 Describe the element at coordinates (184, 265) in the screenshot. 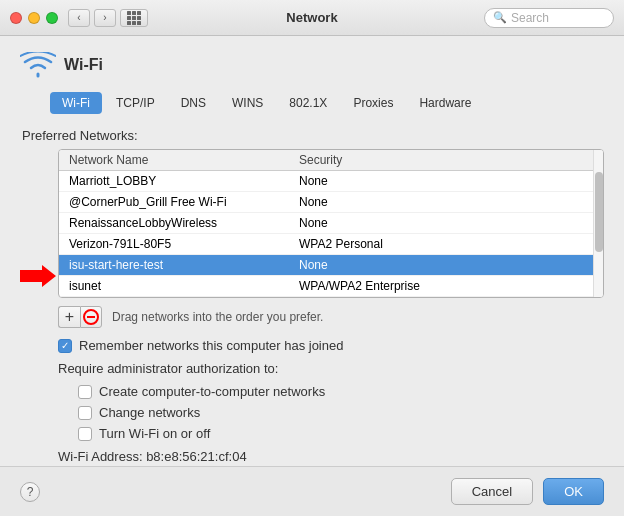

I see `network-name: isu-start-here-test` at that location.